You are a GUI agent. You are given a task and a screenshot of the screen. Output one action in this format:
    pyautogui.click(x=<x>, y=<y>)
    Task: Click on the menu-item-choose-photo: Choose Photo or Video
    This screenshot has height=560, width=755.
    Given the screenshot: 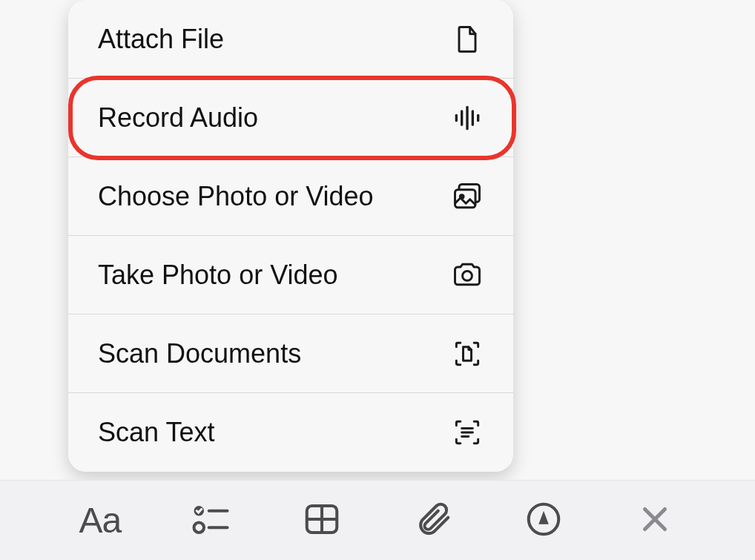 What is the action you would take?
    pyautogui.click(x=291, y=197)
    